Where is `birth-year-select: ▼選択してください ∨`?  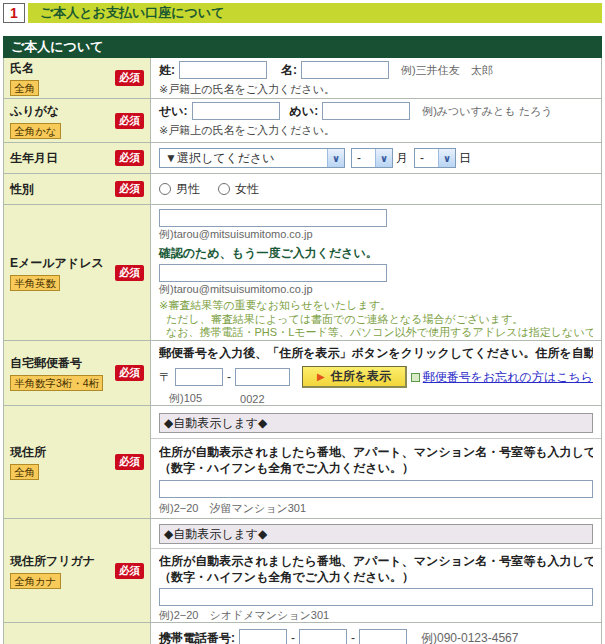
birth-year-select: ▼選択してください ∨ is located at coordinates (252, 158).